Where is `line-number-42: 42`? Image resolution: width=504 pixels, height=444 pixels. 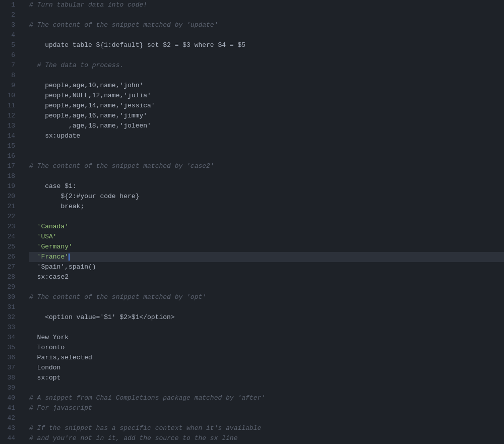
line-number-42: 42 is located at coordinates (11, 418).